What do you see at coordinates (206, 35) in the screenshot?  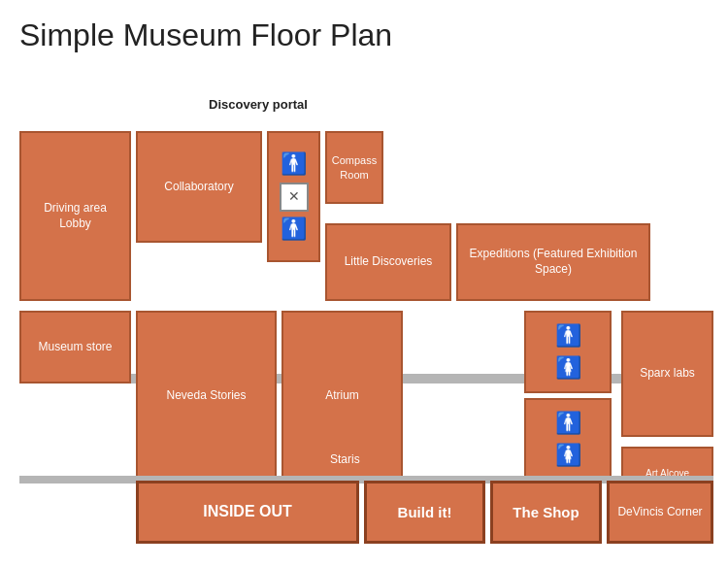 I see `page-title: Simple Museum Floor Plan` at bounding box center [206, 35].